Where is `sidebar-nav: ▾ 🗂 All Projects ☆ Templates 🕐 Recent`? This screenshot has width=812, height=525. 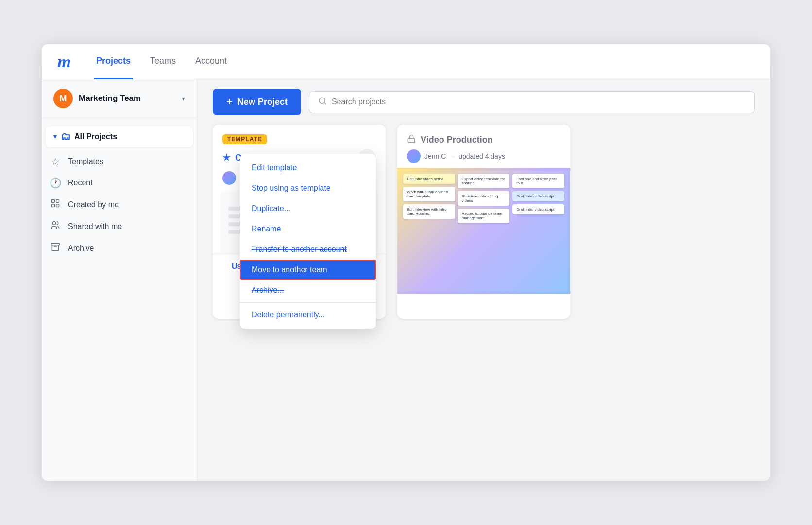 sidebar-nav: ▾ 🗂 All Projects ☆ Templates 🕐 Recent is located at coordinates (119, 193).